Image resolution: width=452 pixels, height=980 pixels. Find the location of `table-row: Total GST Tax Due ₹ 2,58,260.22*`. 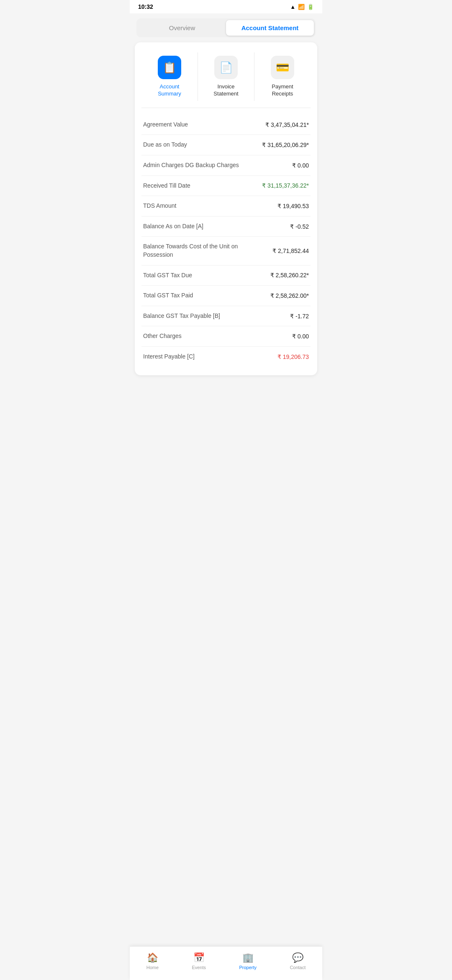

table-row: Total GST Tax Due ₹ 2,58,260.22* is located at coordinates (226, 276).